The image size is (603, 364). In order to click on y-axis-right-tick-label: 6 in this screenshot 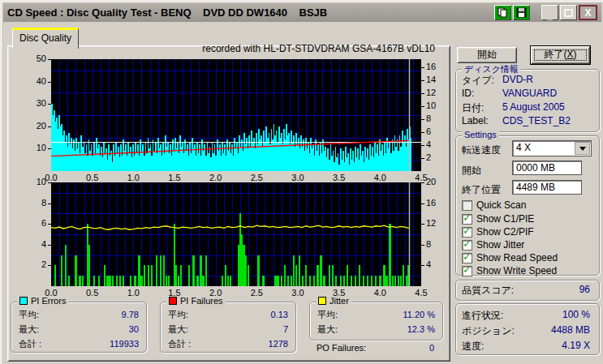, I will do `click(429, 131)`.